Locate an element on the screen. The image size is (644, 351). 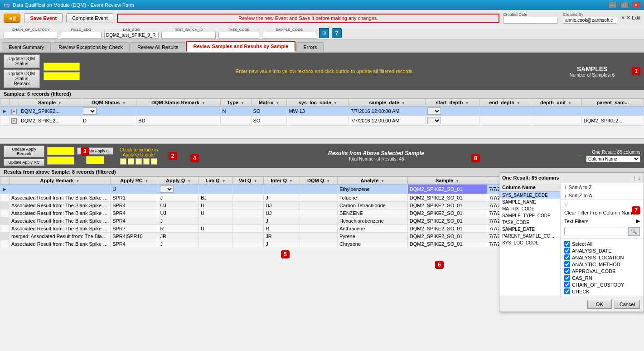
col-dqm-remark: DQM Status Remark ▼ is located at coordinates (179, 102).